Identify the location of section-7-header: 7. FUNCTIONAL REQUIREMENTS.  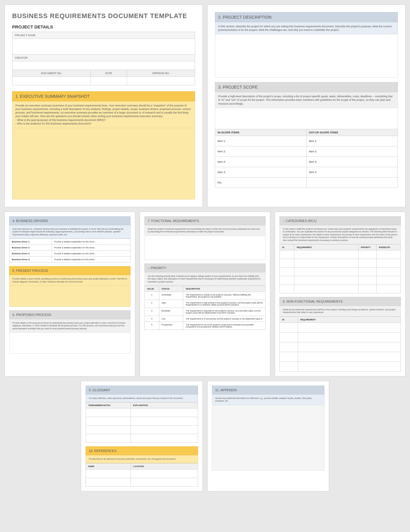
(205, 221).